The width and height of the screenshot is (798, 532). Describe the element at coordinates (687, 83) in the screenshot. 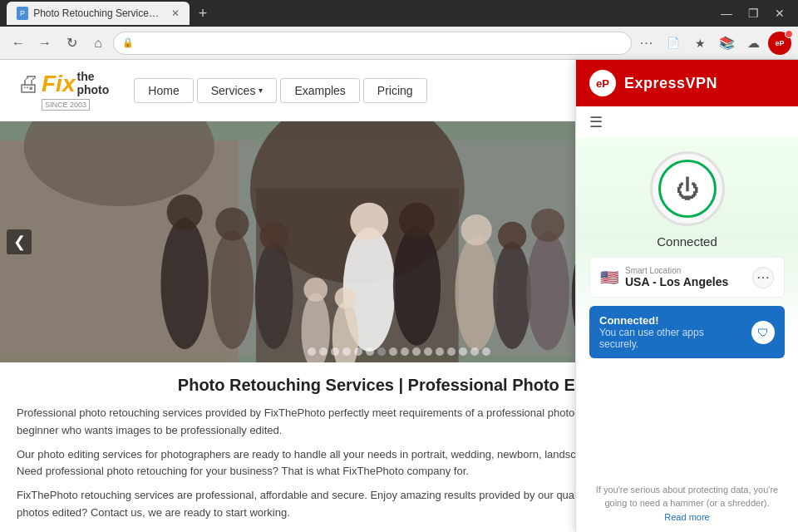

I see `vpn-header: eP ExpressVPN` at that location.